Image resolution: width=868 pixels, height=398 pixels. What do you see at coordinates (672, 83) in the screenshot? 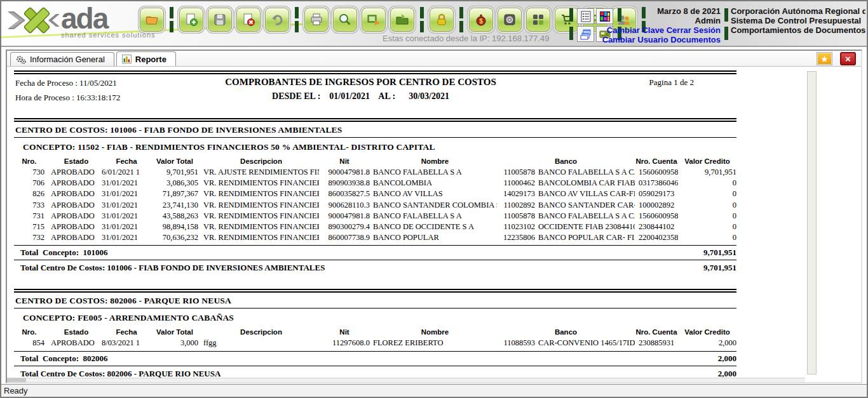
I see `page-indicator: Pagina 1 de 2` at bounding box center [672, 83].